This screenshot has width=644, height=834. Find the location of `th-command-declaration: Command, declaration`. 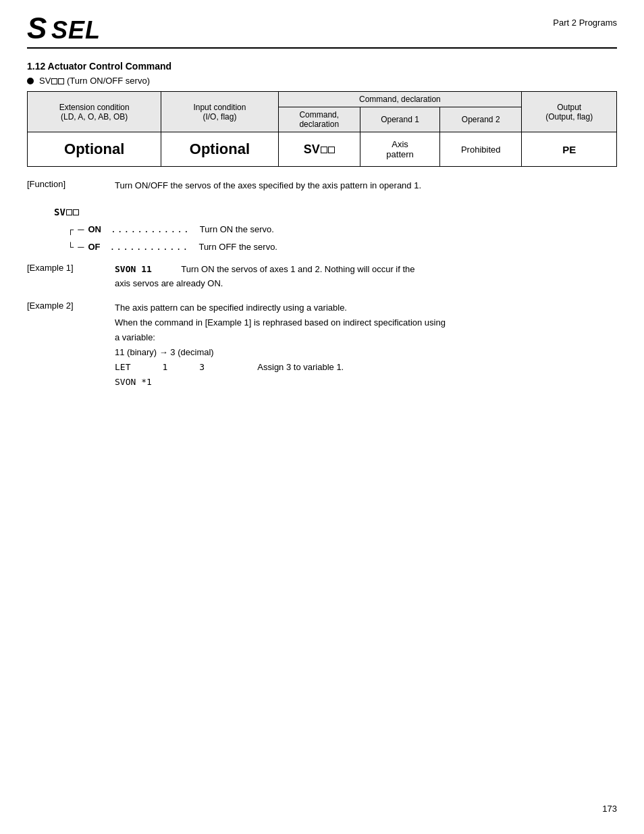

th-command-declaration: Command, declaration is located at coordinates (400, 100).